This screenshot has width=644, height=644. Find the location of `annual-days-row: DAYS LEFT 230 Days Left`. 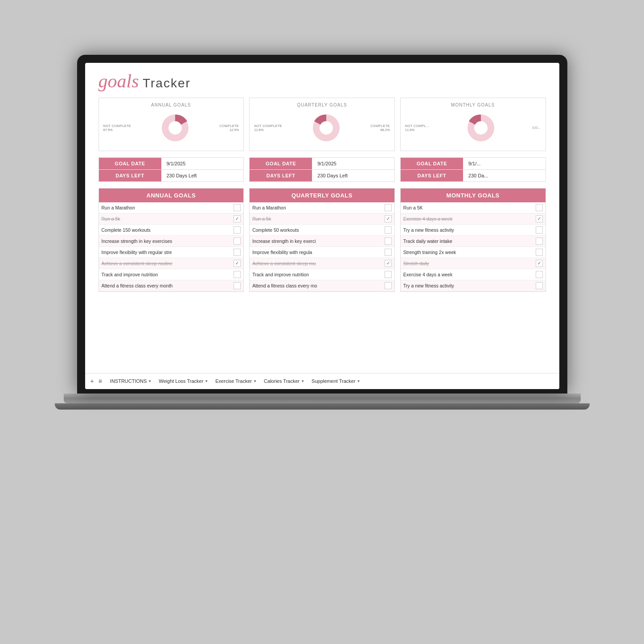

annual-days-row: DAYS LEFT 230 Days Left is located at coordinates (171, 176).